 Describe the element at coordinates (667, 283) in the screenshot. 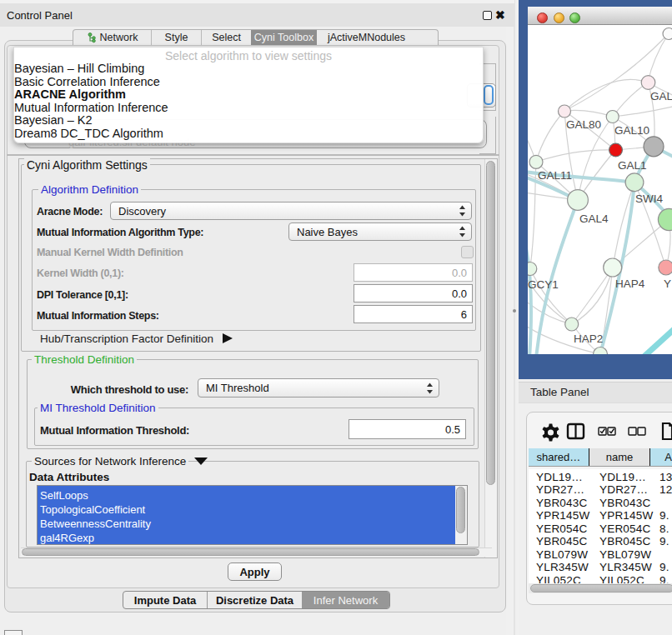

I see `svg-text: Y` at that location.